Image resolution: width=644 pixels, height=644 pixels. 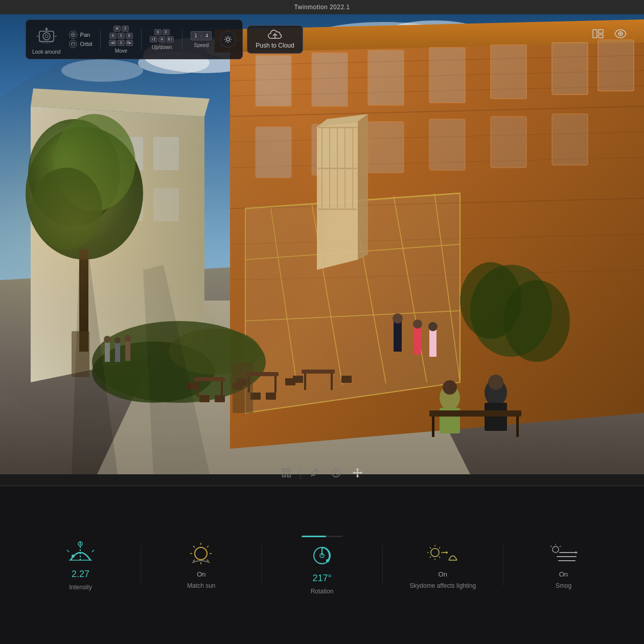 I want to click on bottom-toolbar, so click(x=322, y=473).